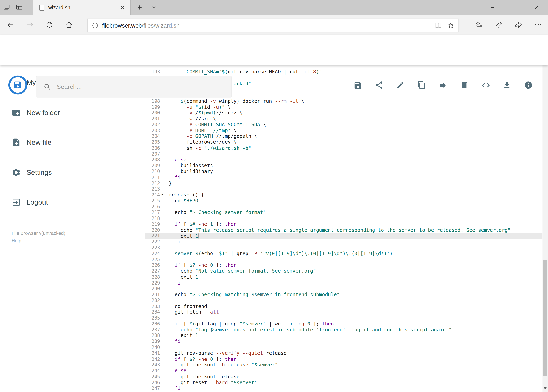  What do you see at coordinates (545, 388) in the screenshot?
I see `scroll-down-arrow-icon` at bounding box center [545, 388].